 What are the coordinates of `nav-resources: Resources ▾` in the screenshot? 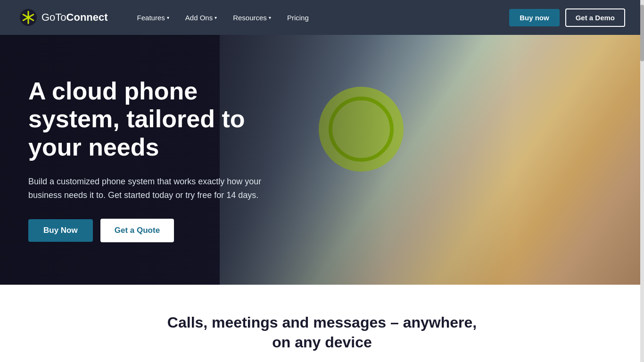 It's located at (252, 18).